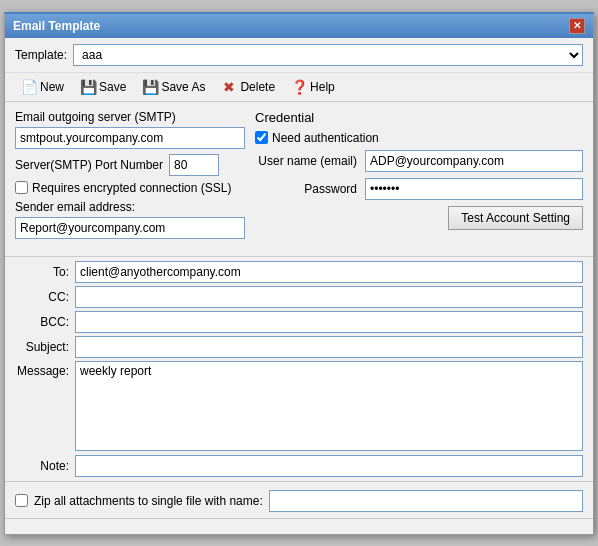 The width and height of the screenshot is (598, 546). I want to click on cc-label: CC:, so click(45, 297).